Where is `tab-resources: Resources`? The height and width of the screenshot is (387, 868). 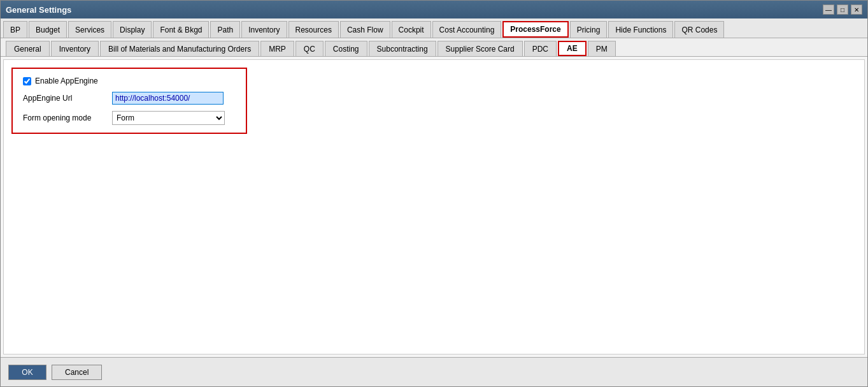
tab-resources: Resources is located at coordinates (313, 29).